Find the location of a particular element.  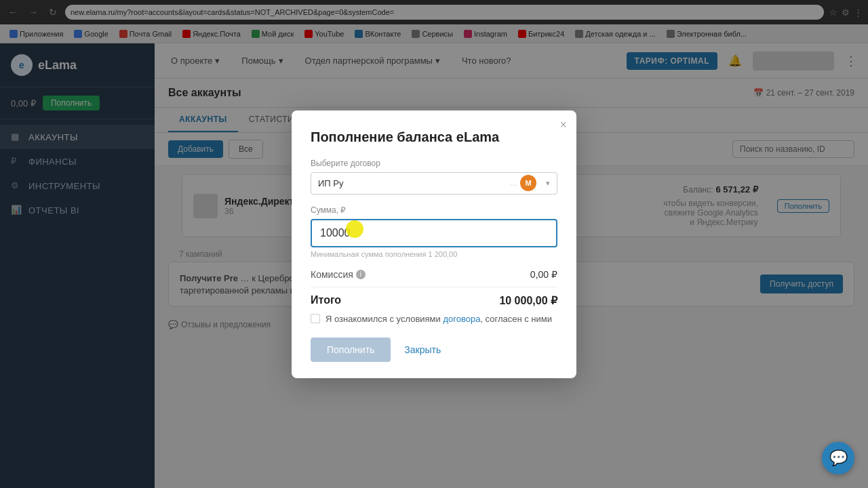

amount-label: Сумма, ₽ is located at coordinates (434, 210).